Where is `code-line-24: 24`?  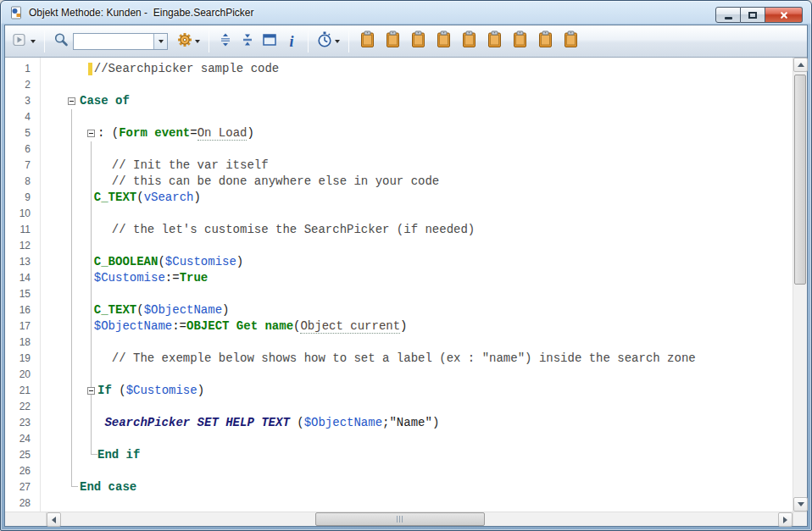 code-line-24: 24 is located at coordinates (398, 439).